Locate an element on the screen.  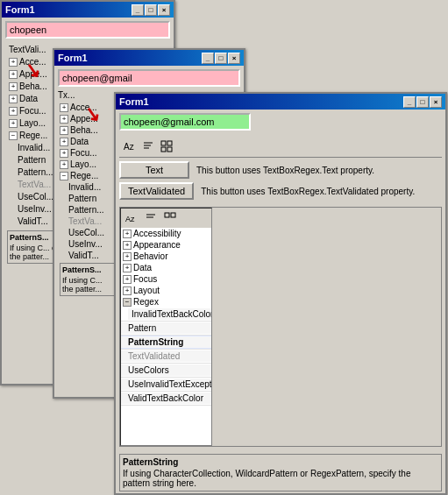
exp-rege2: − is located at coordinates (64, 176).